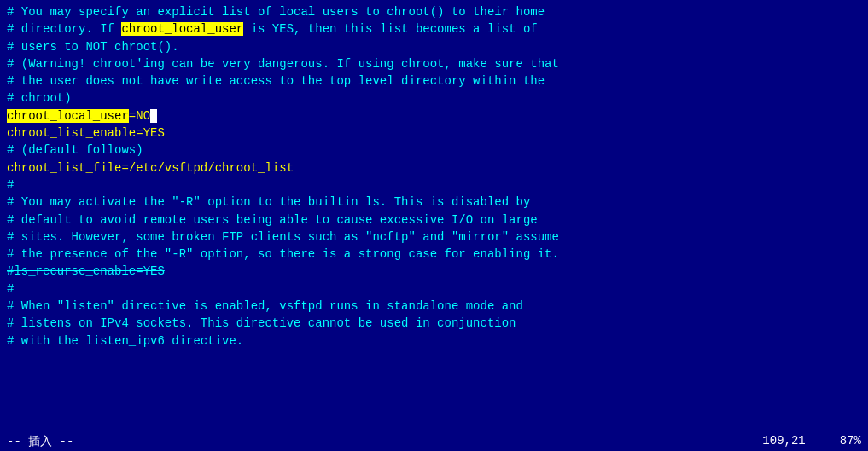 The height and width of the screenshot is (451, 868). What do you see at coordinates (434, 220) in the screenshot?
I see `line-13: # default to avoid remote users being ab…` at bounding box center [434, 220].